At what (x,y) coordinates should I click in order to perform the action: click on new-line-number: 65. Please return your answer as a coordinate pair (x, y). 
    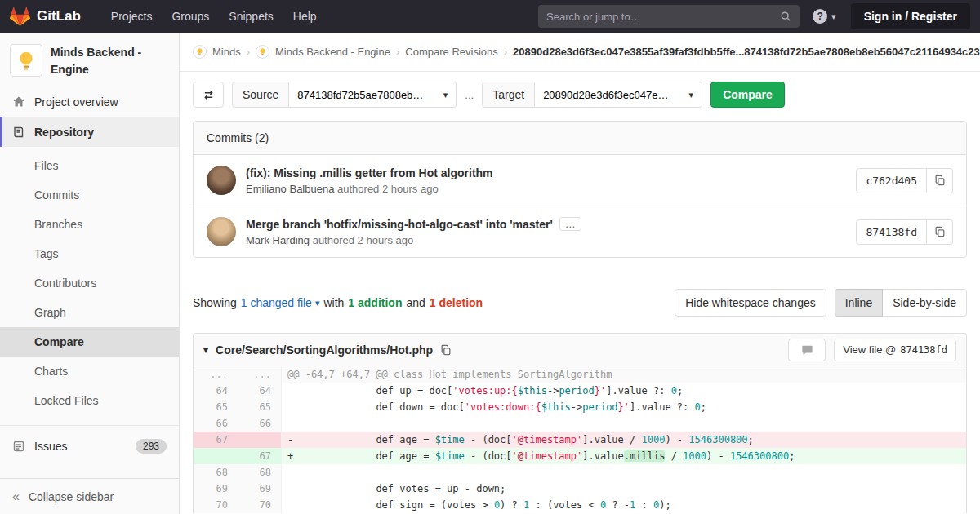
    Looking at the image, I should click on (260, 407).